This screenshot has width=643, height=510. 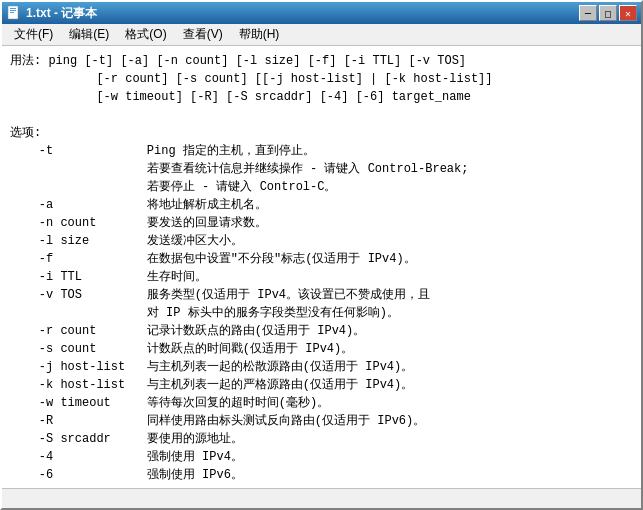 What do you see at coordinates (62, 14) in the screenshot?
I see `window-title: 1.txt - 记事本` at bounding box center [62, 14].